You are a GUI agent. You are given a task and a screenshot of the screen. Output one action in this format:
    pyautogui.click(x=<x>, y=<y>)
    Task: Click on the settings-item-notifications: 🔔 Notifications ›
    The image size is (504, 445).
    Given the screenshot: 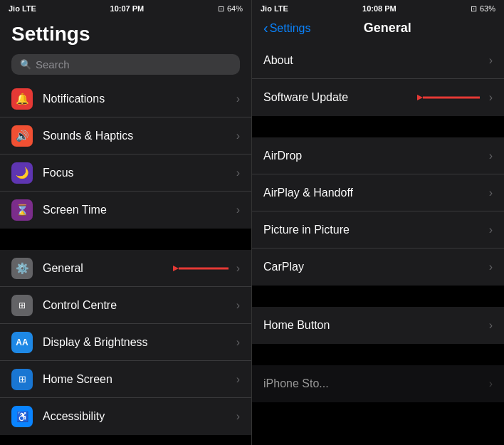 What is the action you would take?
    pyautogui.click(x=125, y=99)
    